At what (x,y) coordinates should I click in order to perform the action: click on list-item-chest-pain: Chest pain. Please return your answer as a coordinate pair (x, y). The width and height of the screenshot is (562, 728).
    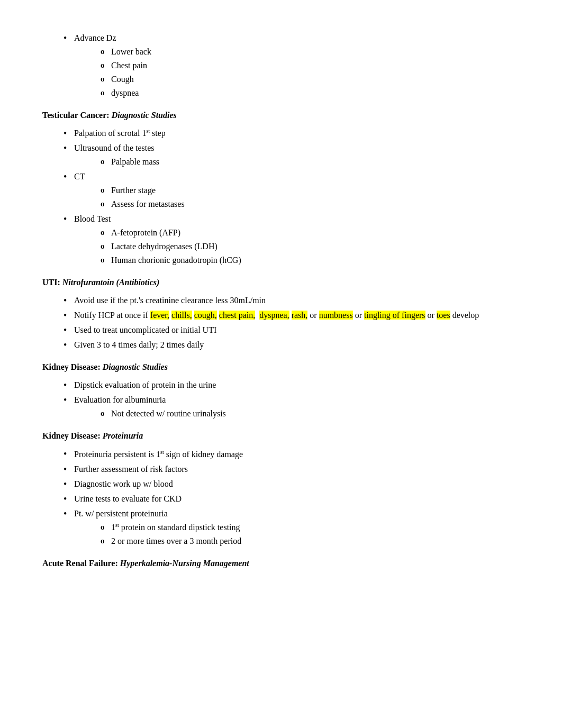
    Looking at the image, I should click on (310, 66).